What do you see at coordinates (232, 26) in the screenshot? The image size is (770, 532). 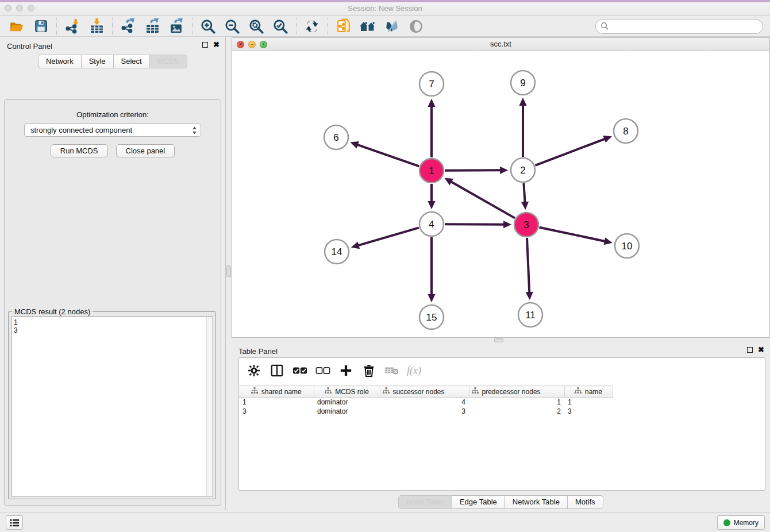 I see `zoom-out-icon` at bounding box center [232, 26].